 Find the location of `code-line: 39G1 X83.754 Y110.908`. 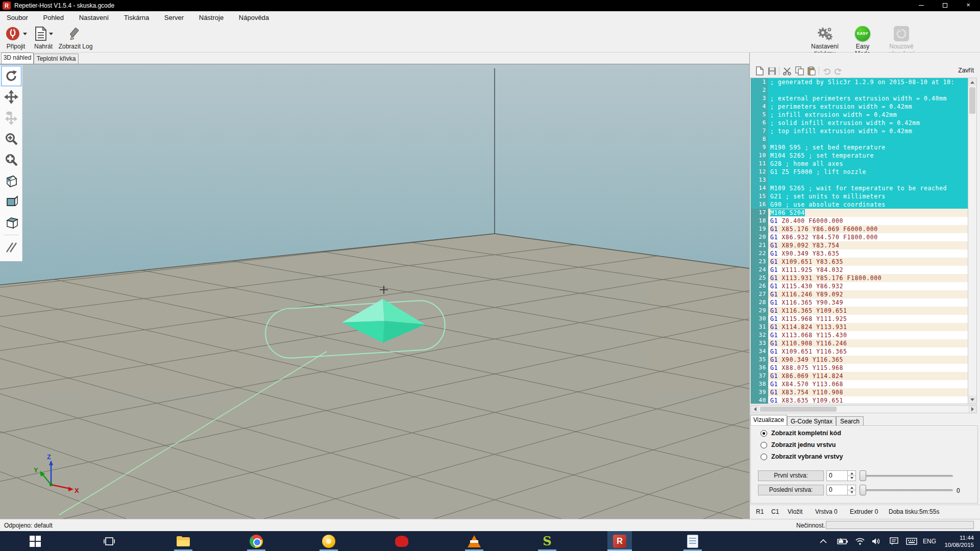

code-line: 39G1 X83.754 Y110.908 is located at coordinates (860, 392).